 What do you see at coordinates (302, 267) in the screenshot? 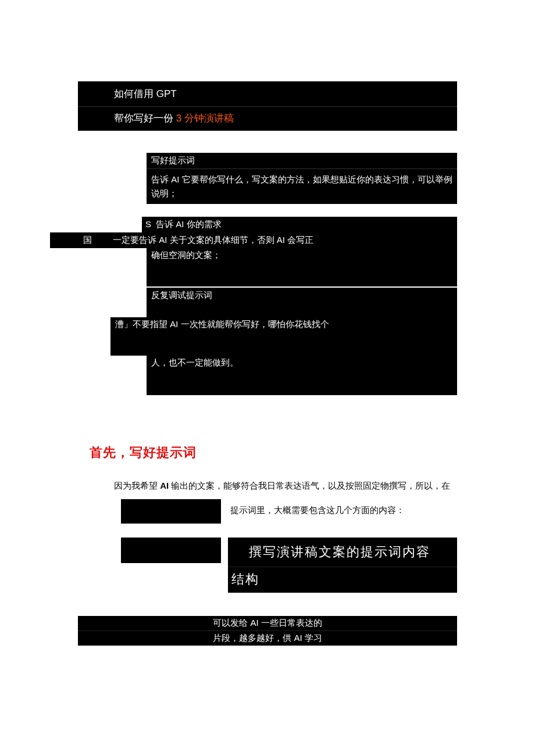
I see `step-2-line-3: 确但空洞的文案；` at bounding box center [302, 267].